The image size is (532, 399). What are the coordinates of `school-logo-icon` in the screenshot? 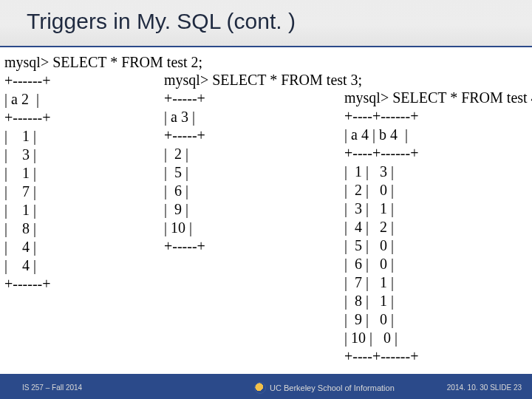 It's located at (260, 388).